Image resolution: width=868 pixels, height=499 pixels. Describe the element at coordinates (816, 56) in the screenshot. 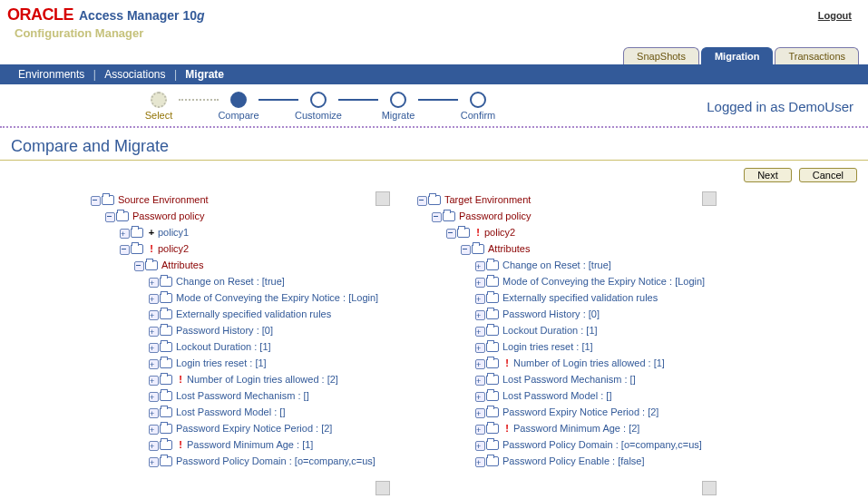

I see `tab-transactions: Transactions` at that location.